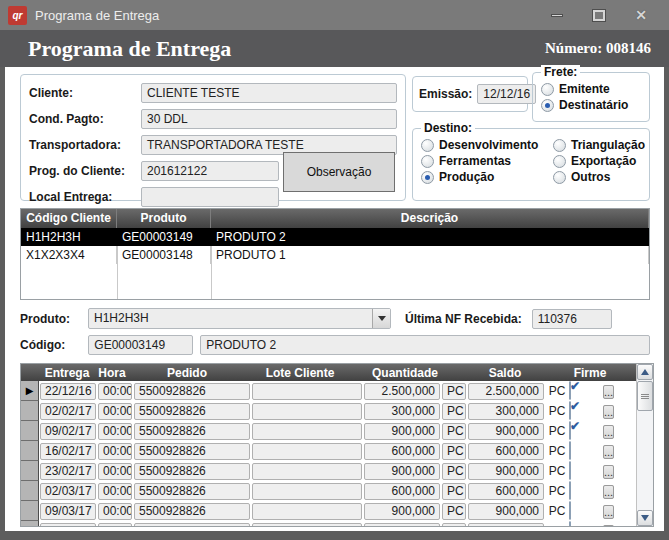 The height and width of the screenshot is (540, 669). I want to click on delivery-row: 02/03/17 00:00 5500928826 600,000 PC 600…, so click(328, 491).